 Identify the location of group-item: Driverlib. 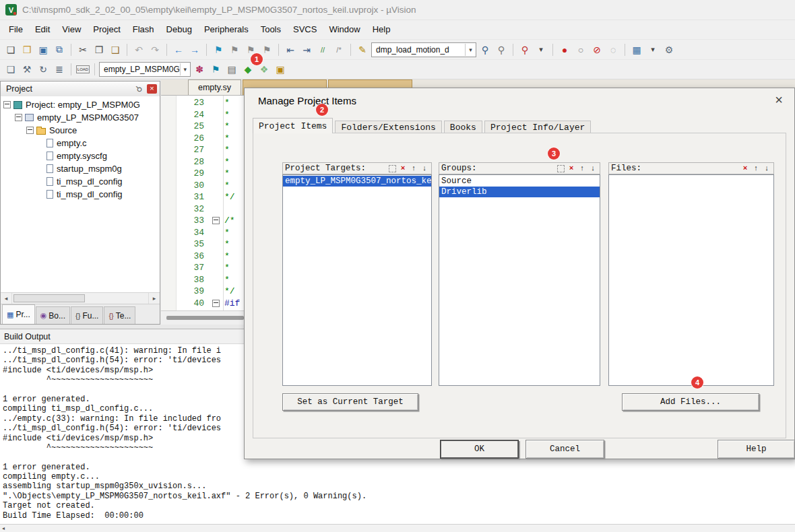
(519, 192).